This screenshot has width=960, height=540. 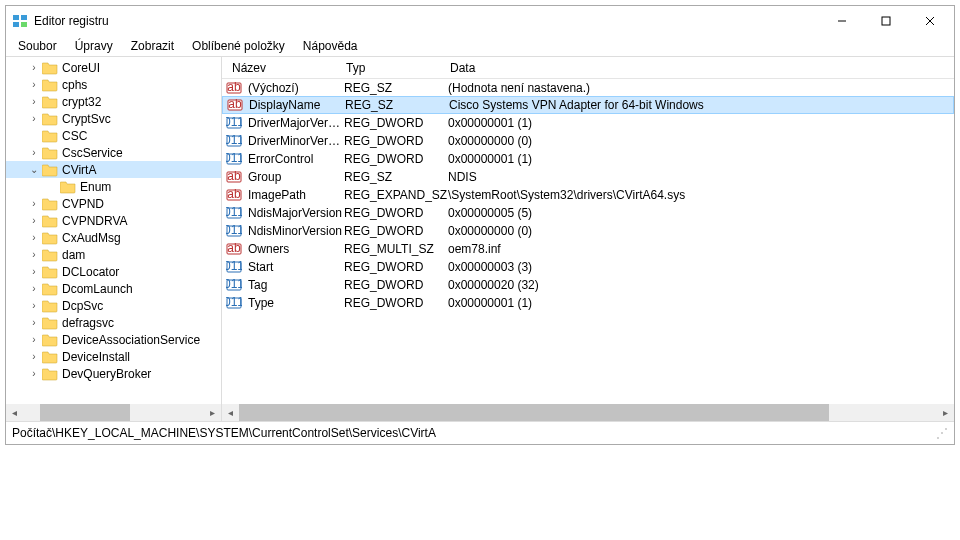 I want to click on value-row: 011DriverMinorVers…REG_DWORD0x00000000 (…, so click(x=588, y=141).